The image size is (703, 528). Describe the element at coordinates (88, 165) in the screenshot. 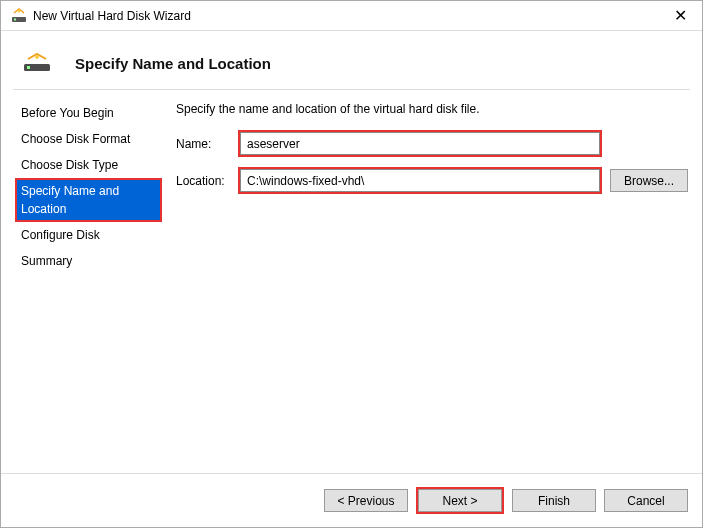

I see `step-choose-disk-type: Choose Disk Type` at that location.